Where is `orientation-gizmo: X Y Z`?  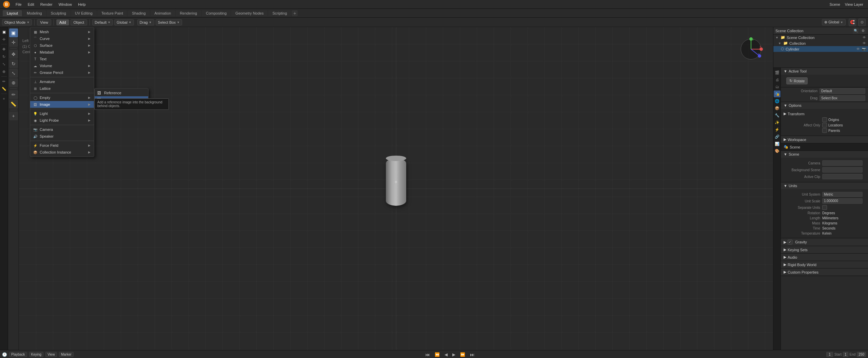 orientation-gizmo: X Y Z is located at coordinates (751, 49).